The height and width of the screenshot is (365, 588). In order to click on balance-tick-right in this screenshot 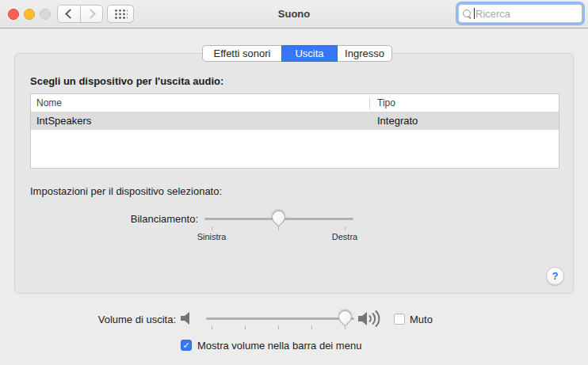, I will do `click(346, 228)`.